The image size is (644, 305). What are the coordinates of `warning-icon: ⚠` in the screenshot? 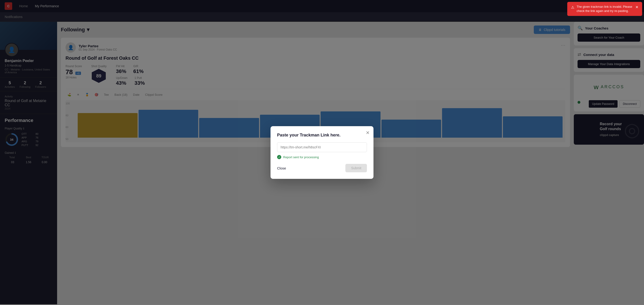 It's located at (572, 8).